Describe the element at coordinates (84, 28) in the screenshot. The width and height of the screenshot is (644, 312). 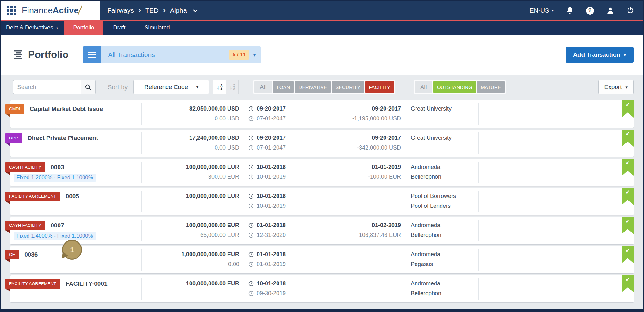
I see `tab-portfolio: Portfolio` at that location.